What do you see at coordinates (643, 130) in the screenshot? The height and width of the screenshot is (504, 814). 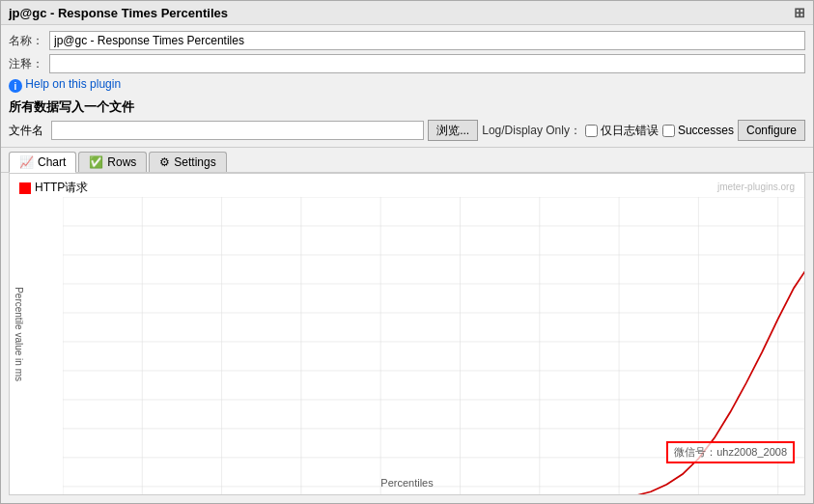 I see `log-display-area: Log/Display Only： 仅日志错误 Successes Config…` at bounding box center [643, 130].